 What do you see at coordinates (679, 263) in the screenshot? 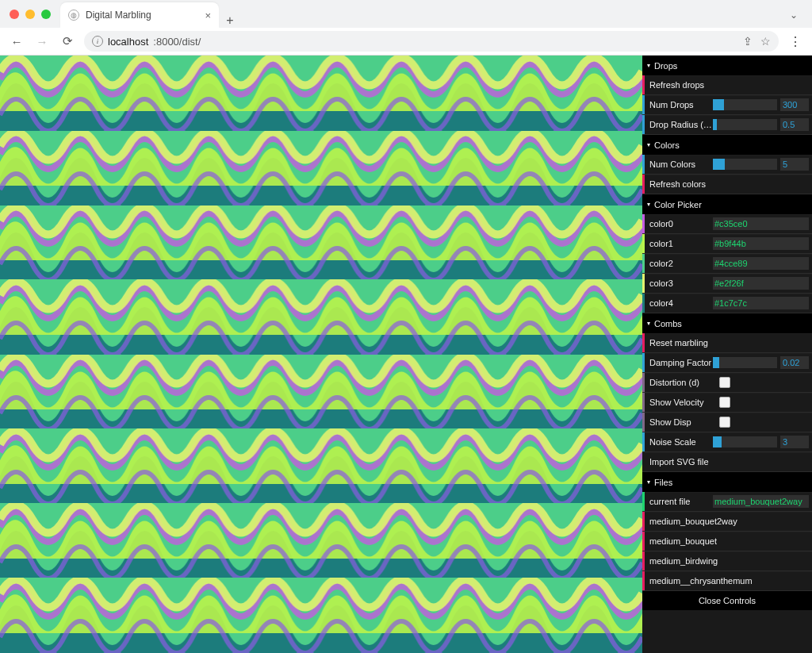
I see `color2-label: color2` at bounding box center [679, 263].